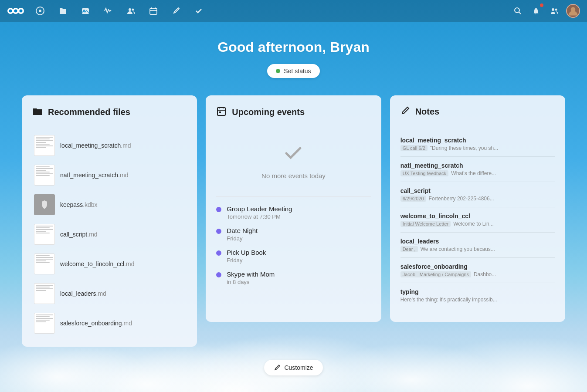 Image resolution: width=587 pixels, height=392 pixels. Describe the element at coordinates (293, 71) in the screenshot. I see `set-status-button: Set status` at that location.